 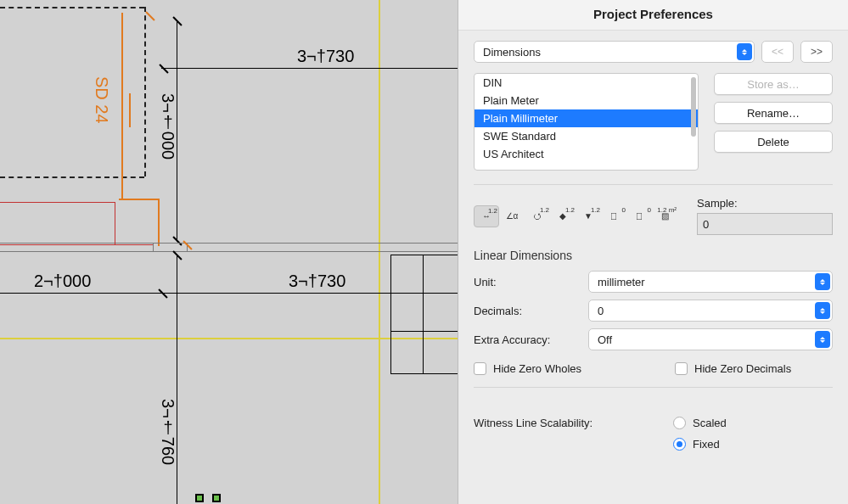 I want to click on prev-button: <<, so click(x=778, y=52).